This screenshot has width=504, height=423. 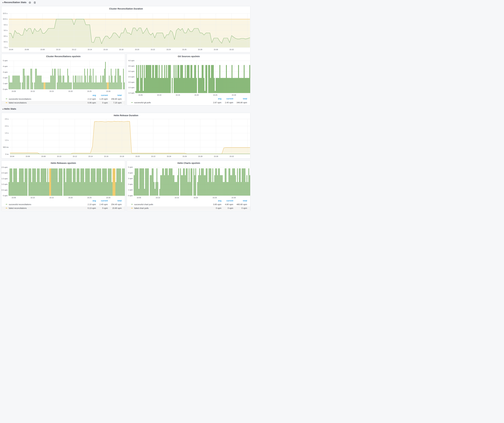 I want to click on svg-text: 256.80 opm, so click(x=116, y=99).